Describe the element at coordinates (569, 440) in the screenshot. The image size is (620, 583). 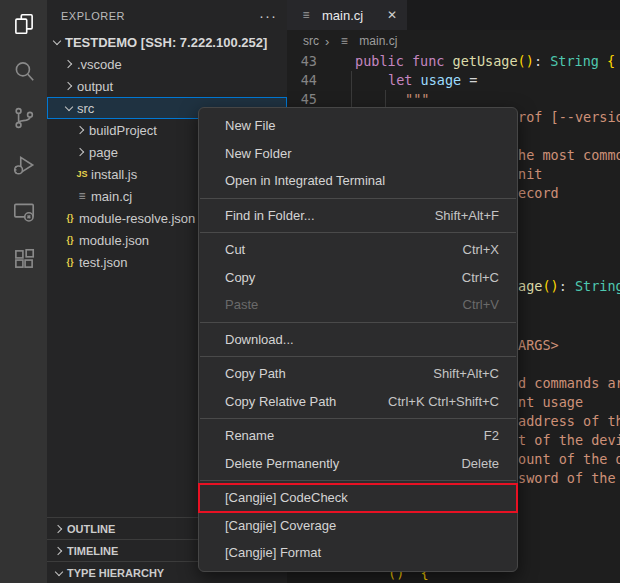
I see `code-fragment: t of the devic` at that location.